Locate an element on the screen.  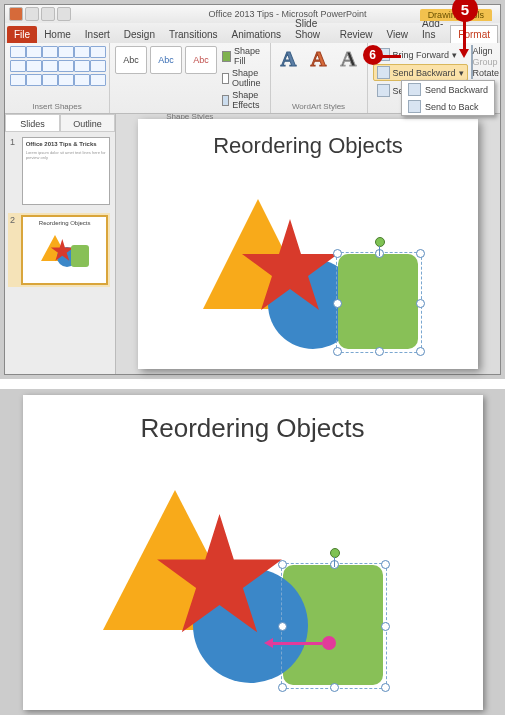
app-icon is located at coordinates (16, 14).